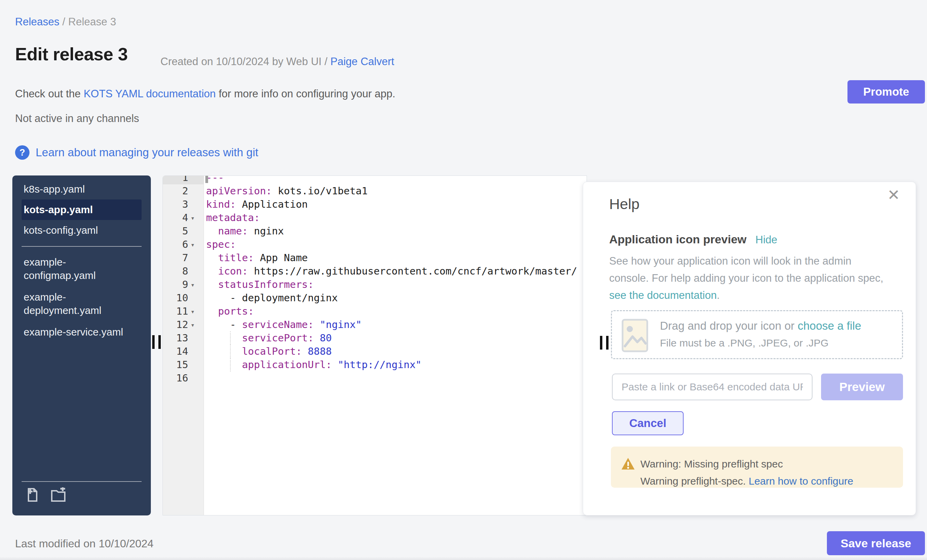  I want to click on file-sidebar: k8s-app.yamlkots-app.yamlkots-config.yam…, so click(82, 346).